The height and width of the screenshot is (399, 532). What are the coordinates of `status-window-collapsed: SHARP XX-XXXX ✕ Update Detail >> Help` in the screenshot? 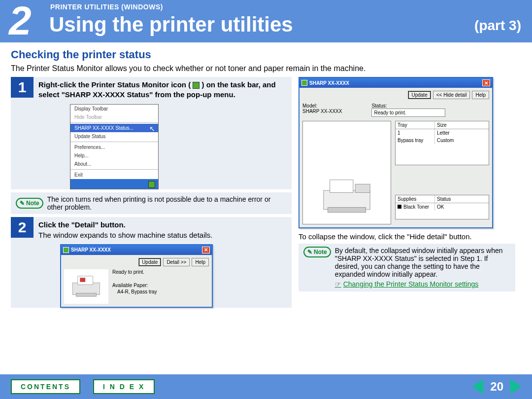 It's located at (136, 276).